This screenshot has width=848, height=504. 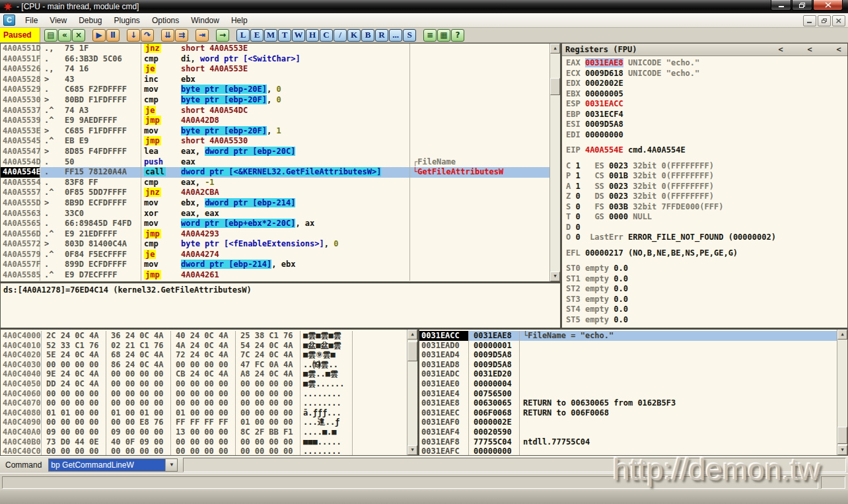 I want to click on disasm-row: 4A0A551D.,75 1Fjnzshort 4A0A553E, so click(x=275, y=49).